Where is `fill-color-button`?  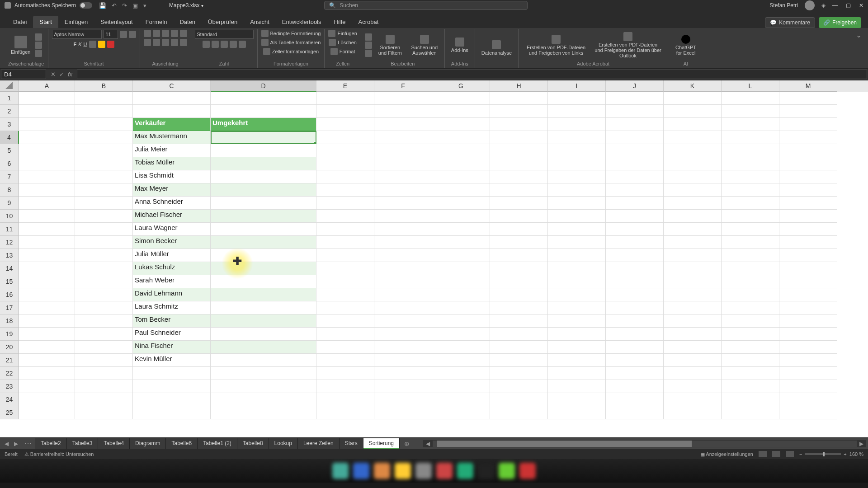 fill-color-button is located at coordinates (102, 44).